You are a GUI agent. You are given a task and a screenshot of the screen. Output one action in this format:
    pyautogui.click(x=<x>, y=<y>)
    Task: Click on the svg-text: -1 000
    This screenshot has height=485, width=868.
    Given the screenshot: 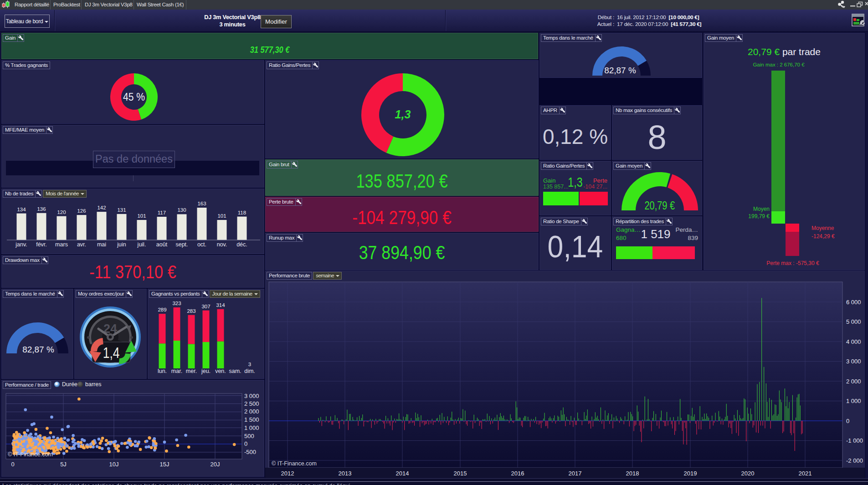 What is the action you would take?
    pyautogui.click(x=855, y=441)
    